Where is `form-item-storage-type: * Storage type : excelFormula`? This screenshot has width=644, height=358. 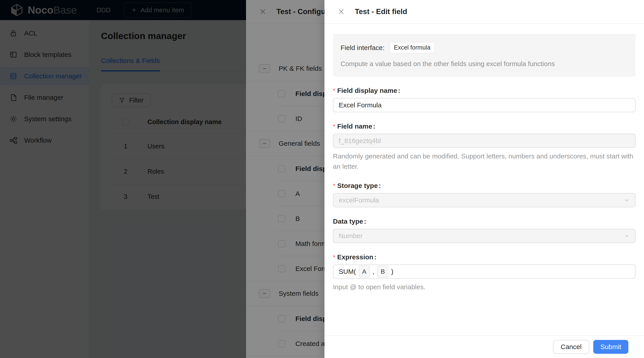 form-item-storage-type: * Storage type : excelFormula is located at coordinates (484, 195).